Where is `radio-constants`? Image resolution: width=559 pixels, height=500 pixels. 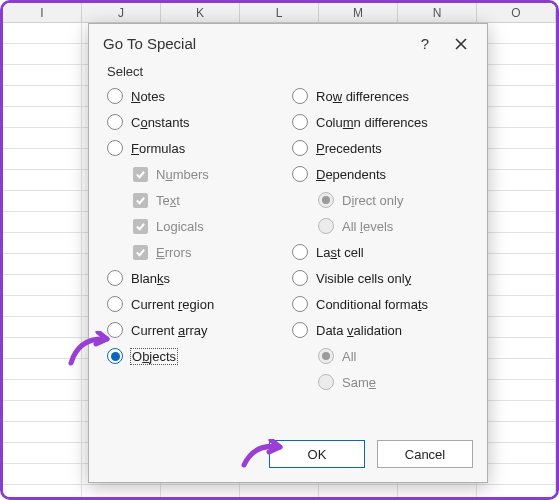
radio-constants is located at coordinates (115, 122).